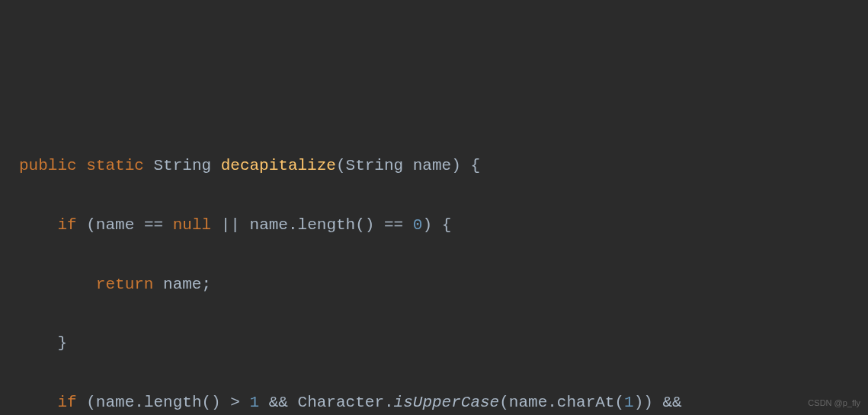  What do you see at coordinates (434, 225) in the screenshot?
I see `code-line-2: if (name == null || name.length() == 0) …` at bounding box center [434, 225].